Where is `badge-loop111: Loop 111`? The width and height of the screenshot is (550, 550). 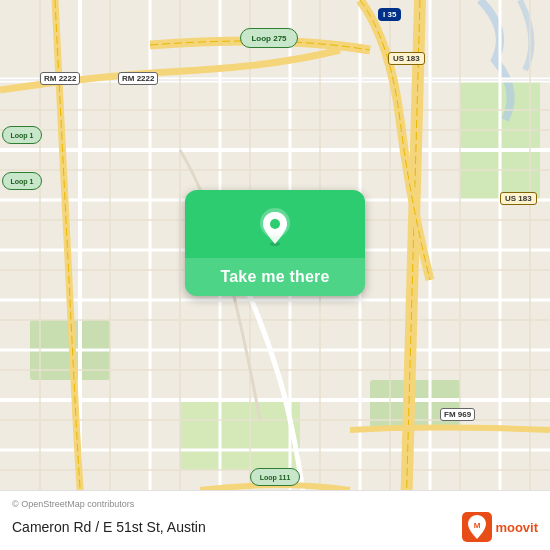 badge-loop111: Loop 111 is located at coordinates (275, 477).